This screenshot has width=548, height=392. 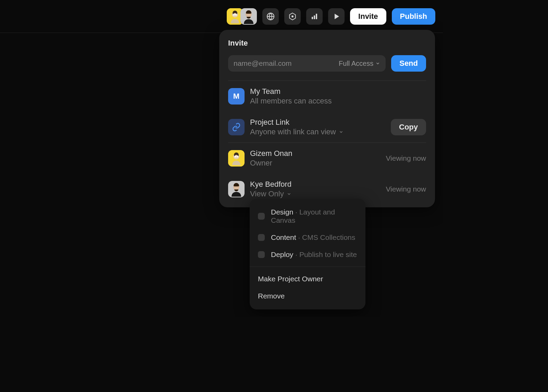 I want to click on member-role-1: View Only, so click(x=267, y=194).